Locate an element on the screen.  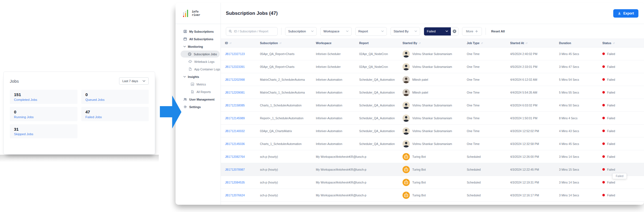
users-icon is located at coordinates (185, 99).